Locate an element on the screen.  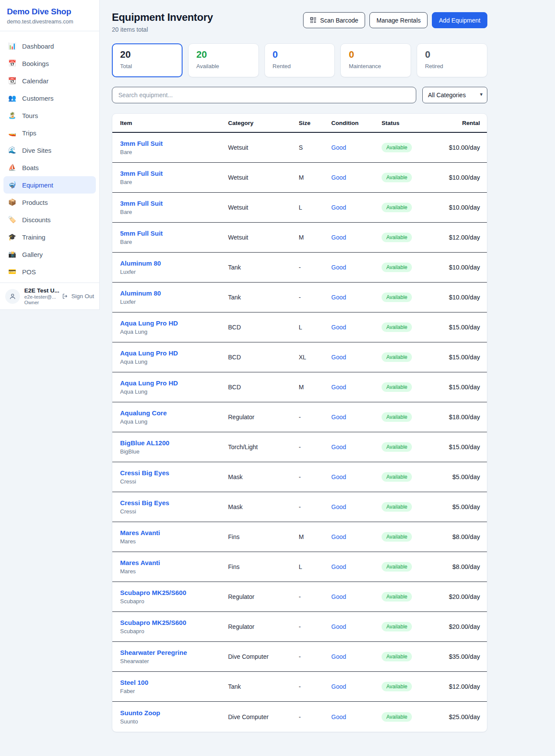
item-name-link: 5mm Full Suit is located at coordinates (174, 233).